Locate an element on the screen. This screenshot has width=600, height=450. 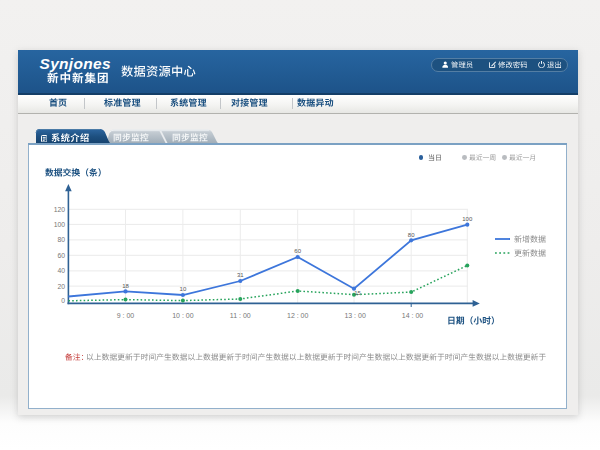
svg-text: 14 : 00 is located at coordinates (413, 316).